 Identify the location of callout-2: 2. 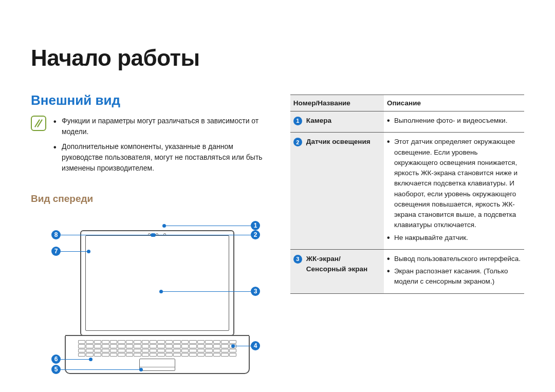
(206, 235).